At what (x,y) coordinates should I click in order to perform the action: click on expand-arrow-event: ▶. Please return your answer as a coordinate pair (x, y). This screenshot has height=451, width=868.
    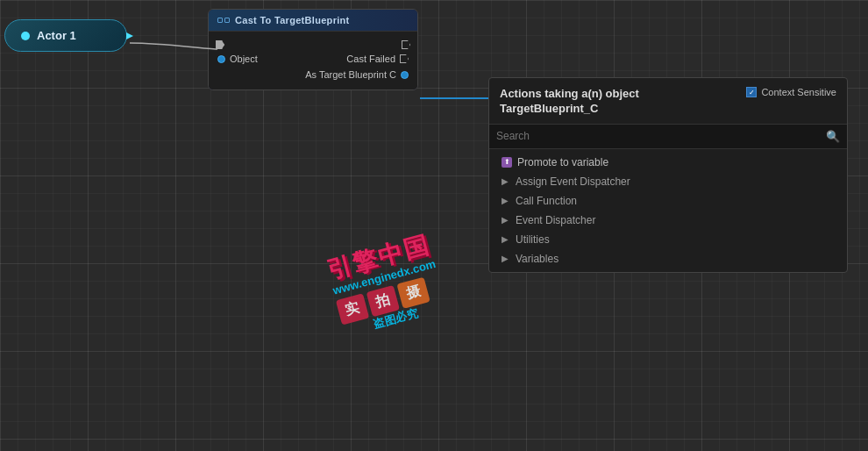
    Looking at the image, I should click on (505, 219).